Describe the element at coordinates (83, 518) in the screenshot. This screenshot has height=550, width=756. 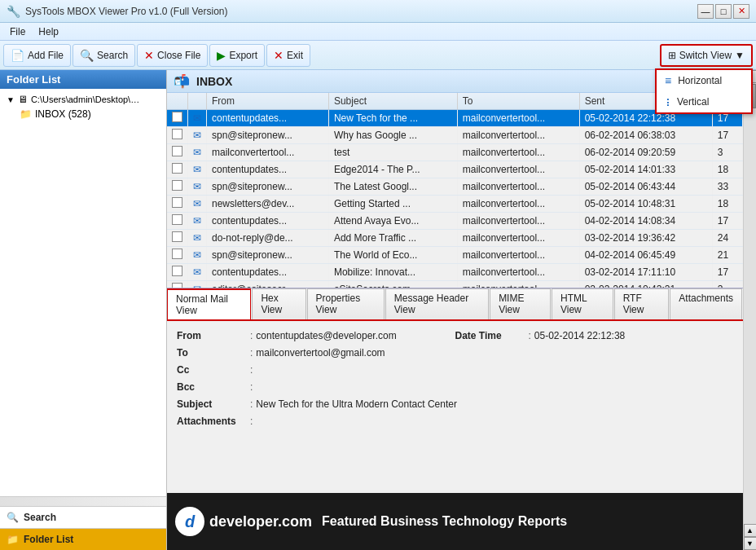
I see `sidebar-search-tab: 🔍 Search` at that location.